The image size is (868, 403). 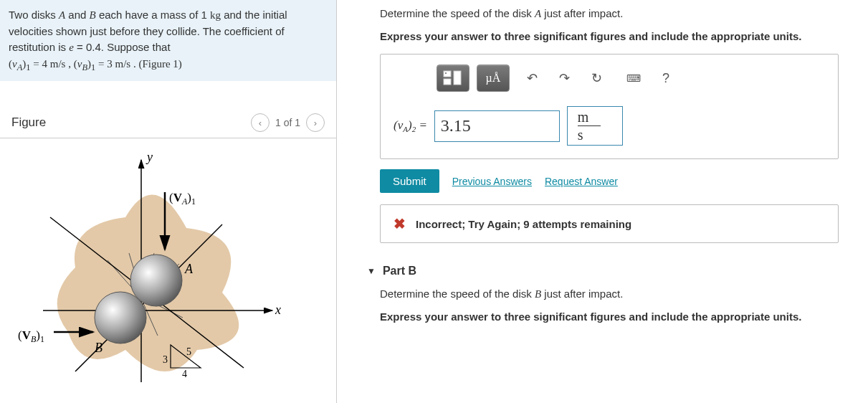 I want to click on svg-text: 5, so click(x=189, y=351).